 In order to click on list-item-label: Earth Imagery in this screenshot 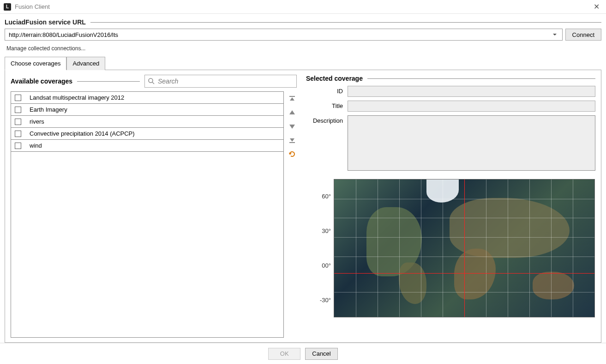, I will do `click(48, 110)`.